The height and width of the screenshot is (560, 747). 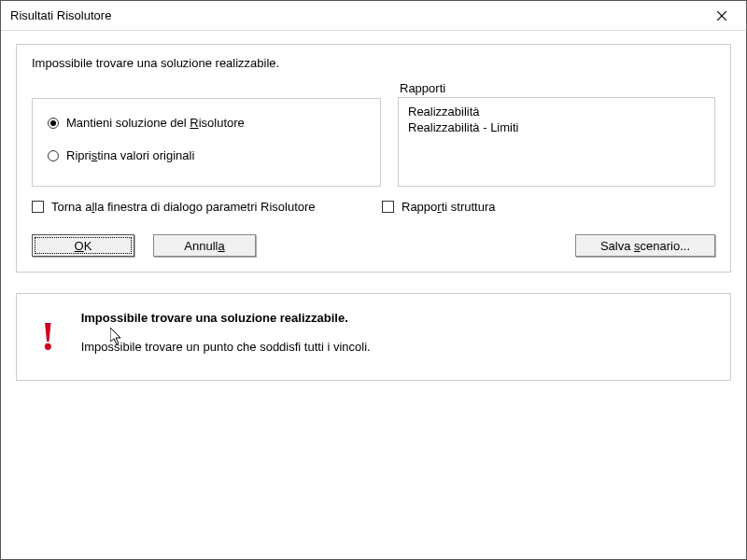 I want to click on solution-options: Mantieni soluzione del Risolutore Ripris…, so click(x=206, y=142).